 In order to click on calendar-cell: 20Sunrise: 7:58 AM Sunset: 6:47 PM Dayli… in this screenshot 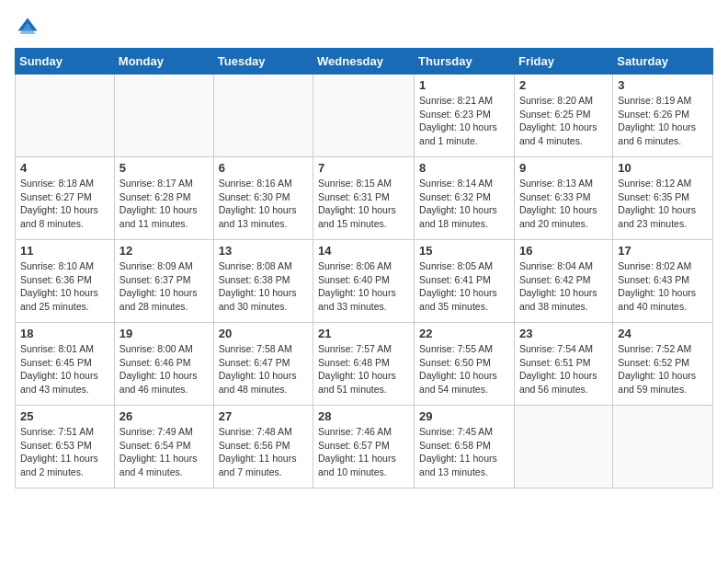, I will do `click(263, 364)`.